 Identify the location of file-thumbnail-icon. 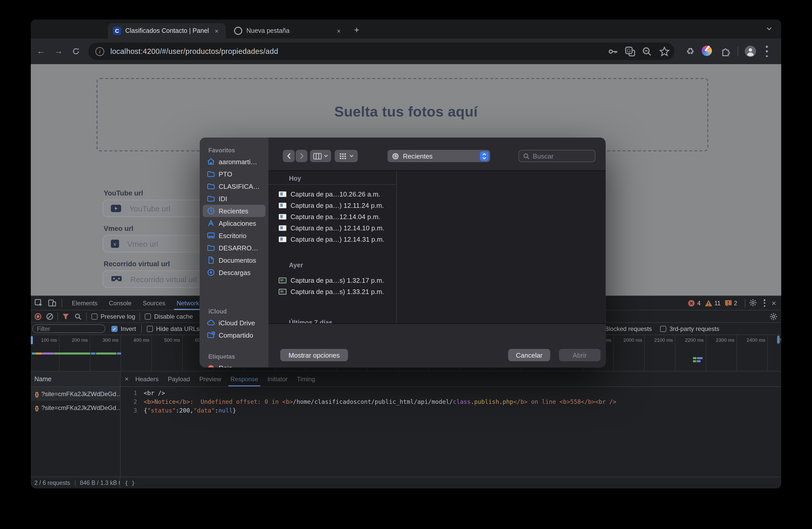
(282, 194).